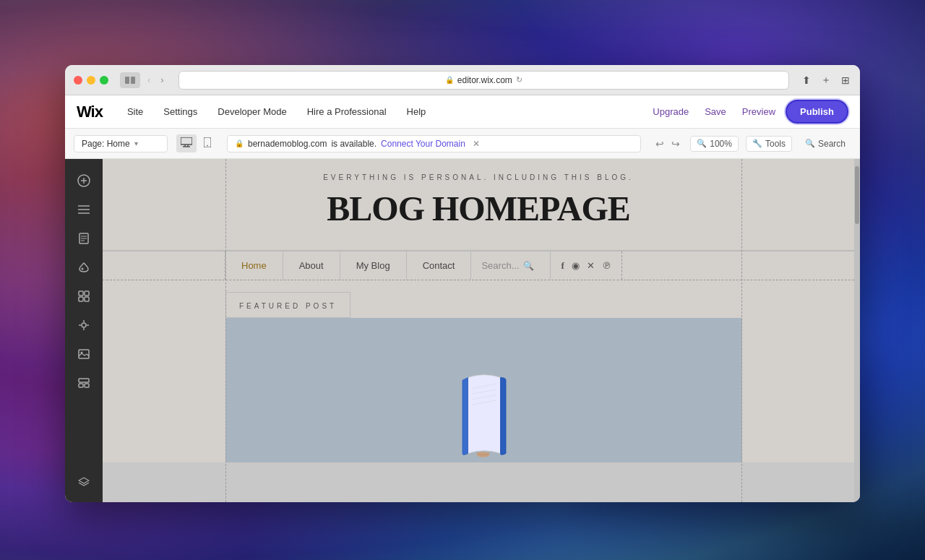 Image resolution: width=925 pixels, height=560 pixels. Describe the element at coordinates (84, 354) in the screenshot. I see `media-button` at that location.